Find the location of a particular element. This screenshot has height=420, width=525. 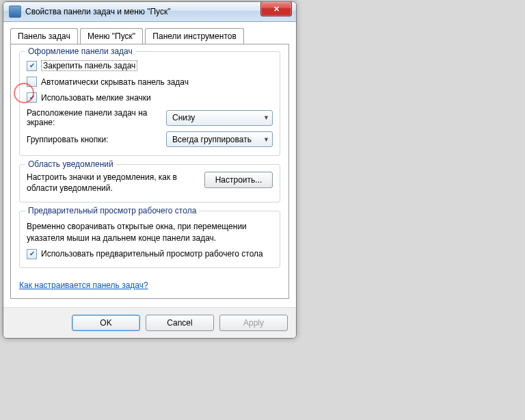

group-appearance-title: Оформление панели задач is located at coordinates (81, 51).